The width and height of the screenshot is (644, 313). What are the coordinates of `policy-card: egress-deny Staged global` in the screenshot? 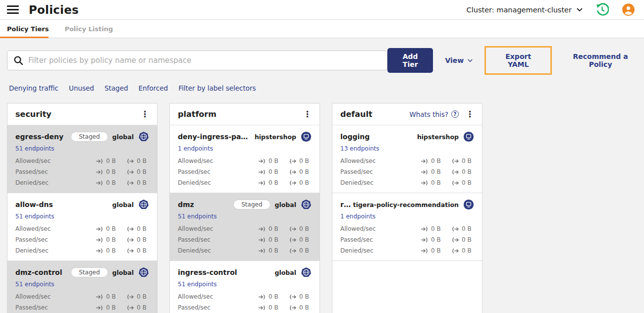 It's located at (82, 159).